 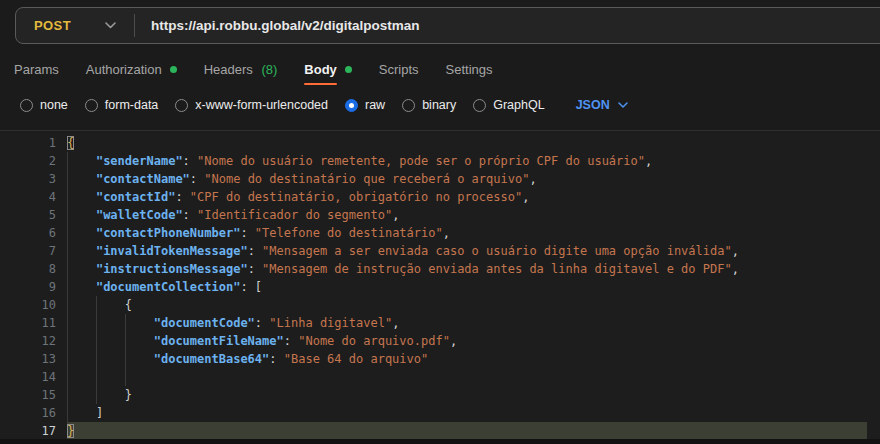 I want to click on tab-label: Headers, so click(x=228, y=70).